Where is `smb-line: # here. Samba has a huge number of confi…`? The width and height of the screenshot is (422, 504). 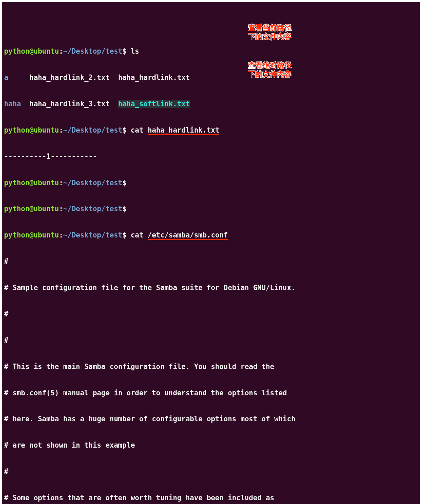
smb-line: # here. Samba has a huge number of confi… is located at coordinates (150, 419).